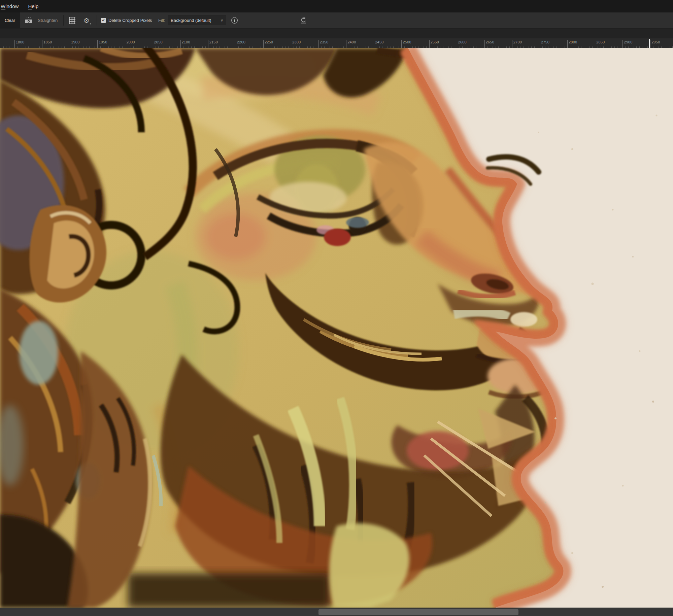 The width and height of the screenshot is (673, 616). Describe the element at coordinates (48, 42) in the screenshot. I see `ruler-label: 1850` at that location.